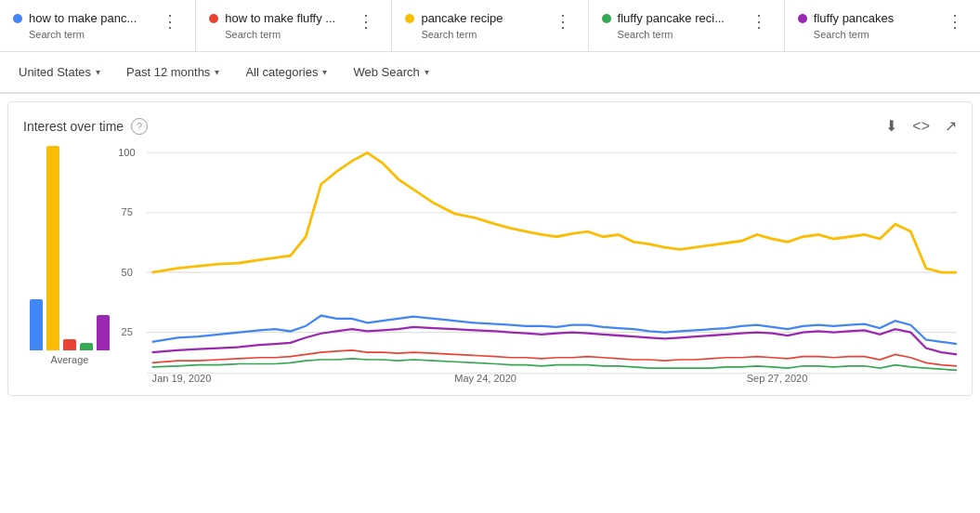 Image resolution: width=980 pixels, height=513 pixels. I want to click on chart-title-area: Interest over time ?, so click(85, 126).